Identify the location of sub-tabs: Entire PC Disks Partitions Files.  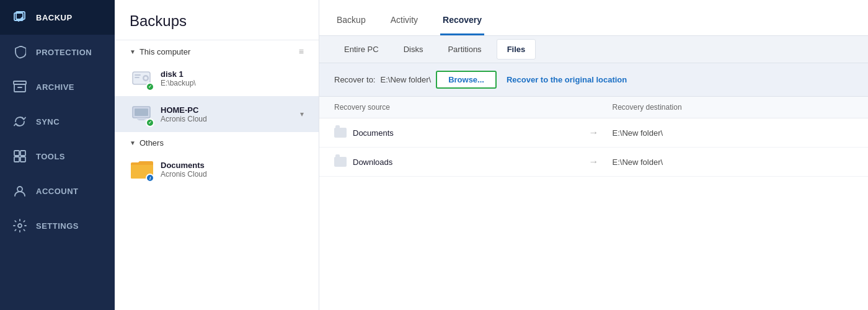
(594, 50).